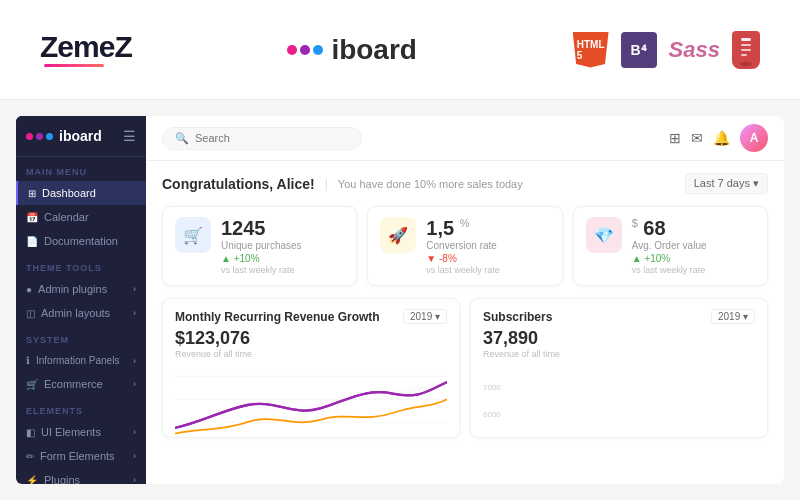  I want to click on sidebar-item-plugins: ⚡ Plugins ›, so click(81, 476).